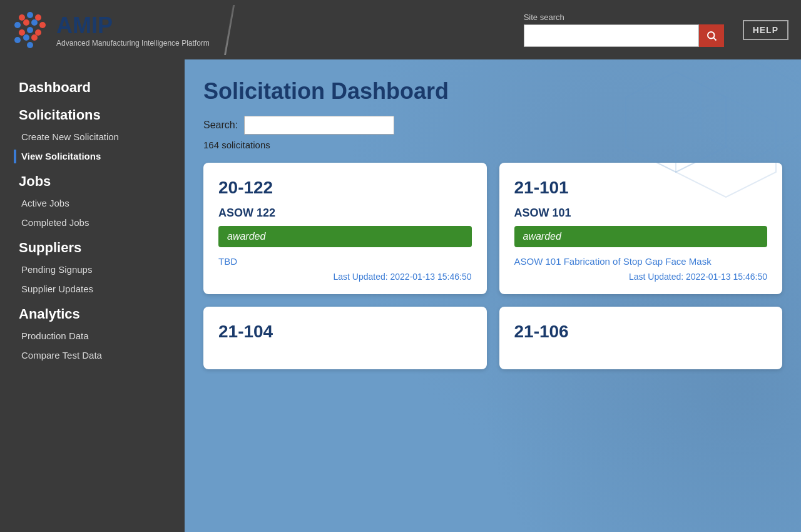 The image size is (801, 532). What do you see at coordinates (31, 30) in the screenshot?
I see `amip-logo-icon` at bounding box center [31, 30].